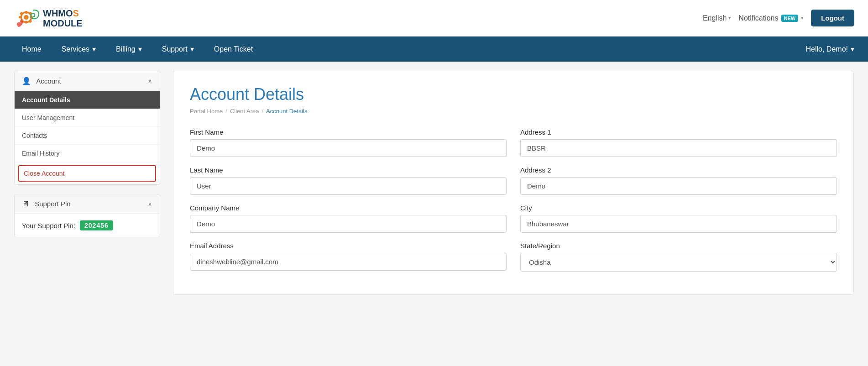 This screenshot has width=868, height=366. I want to click on city-group: City, so click(679, 218).